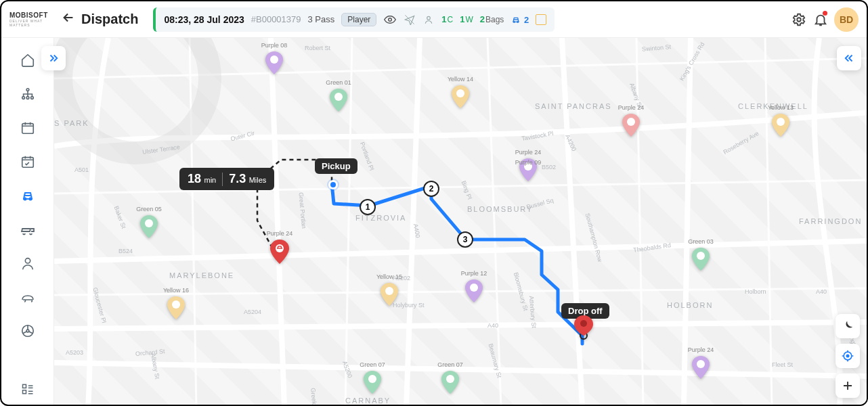 The height and width of the screenshot is (406, 868). I want to click on road-label: A5203, so click(74, 353).